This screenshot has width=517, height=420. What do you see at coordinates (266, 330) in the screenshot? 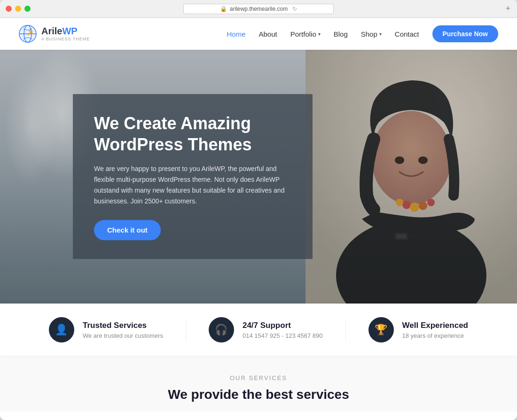
I see `feature-support: 🎧 24/7 Support 014 1547 925 - 123 4567 8…` at bounding box center [266, 330].